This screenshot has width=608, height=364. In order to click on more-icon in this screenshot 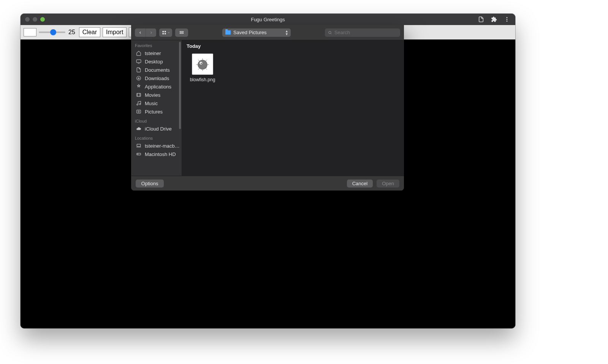, I will do `click(507, 19)`.